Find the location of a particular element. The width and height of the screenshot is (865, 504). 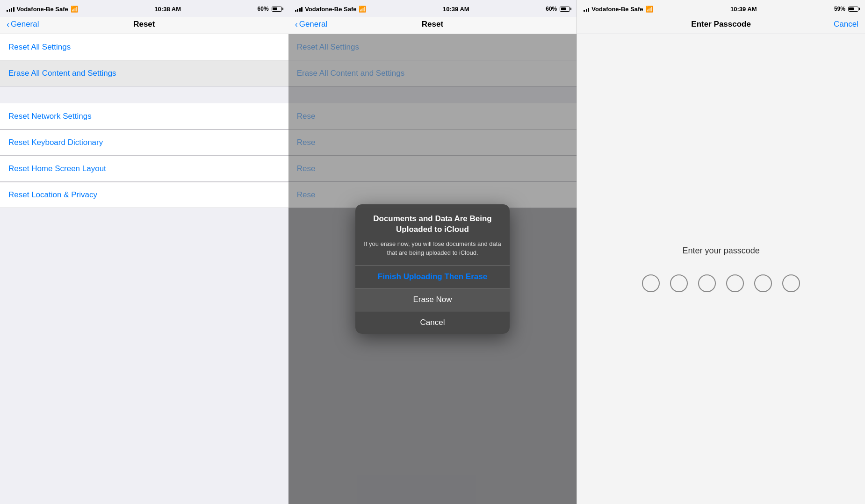

back-chevron-p2: ‹ is located at coordinates (296, 24).